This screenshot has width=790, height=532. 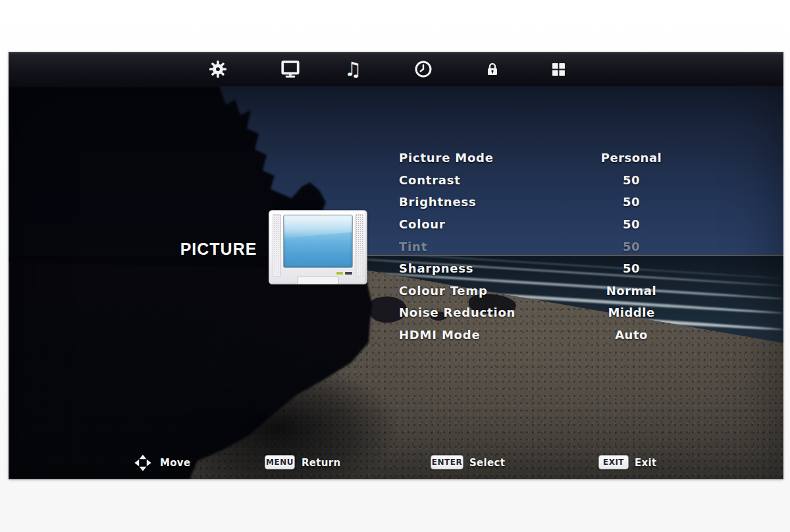 What do you see at coordinates (591, 180) in the screenshot?
I see `menu-row: Contrast50` at bounding box center [591, 180].